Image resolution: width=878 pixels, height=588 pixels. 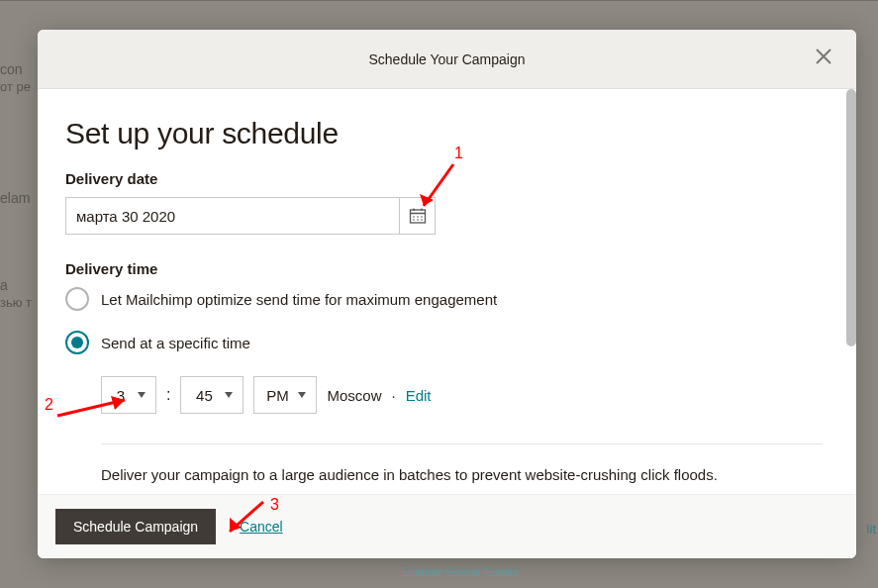 I want to click on radio-specific-row: Send at a specific time, so click(x=443, y=343).